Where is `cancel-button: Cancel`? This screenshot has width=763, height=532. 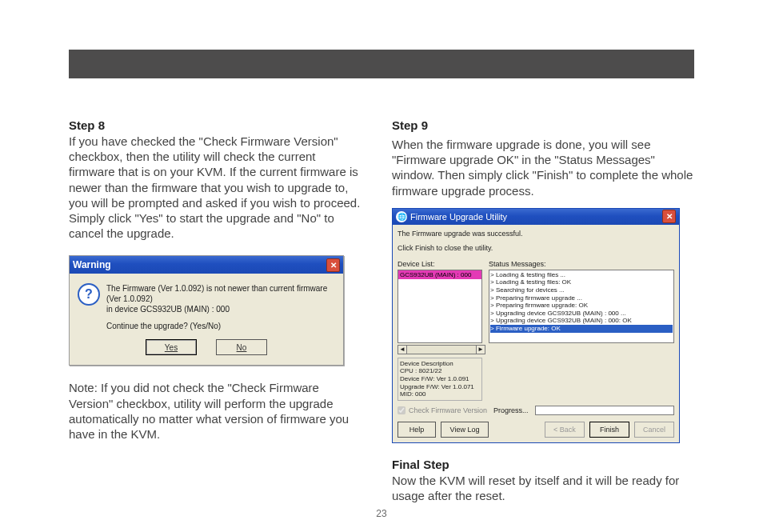
cancel-button: Cancel is located at coordinates (654, 430).